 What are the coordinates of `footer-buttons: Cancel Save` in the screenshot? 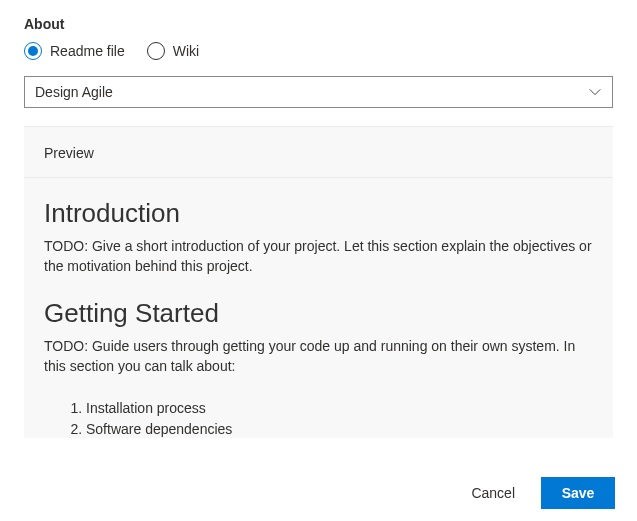 It's located at (535, 493).